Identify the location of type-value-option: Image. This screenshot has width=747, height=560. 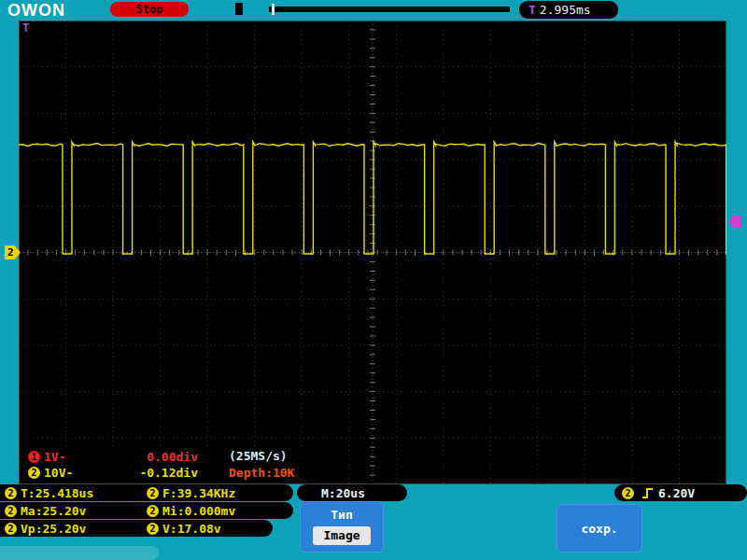
(342, 536).